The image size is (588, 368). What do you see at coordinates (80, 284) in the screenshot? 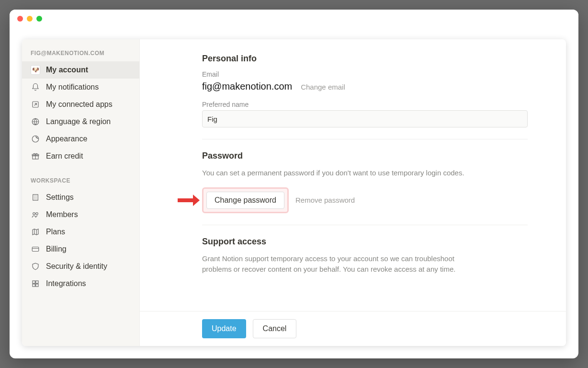
I see `sidebar-item-integrations: Integrations` at bounding box center [80, 284].